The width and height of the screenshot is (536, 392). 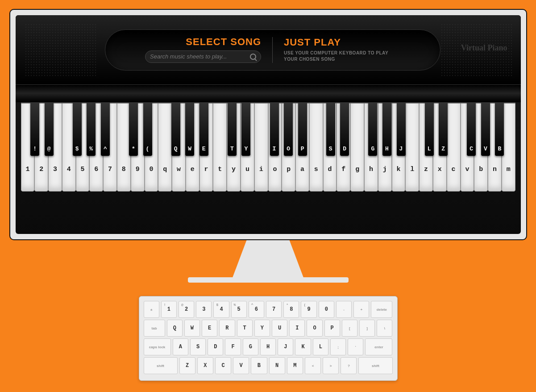 What do you see at coordinates (204, 309) in the screenshot?
I see `kbd-key-3: 3` at bounding box center [204, 309].